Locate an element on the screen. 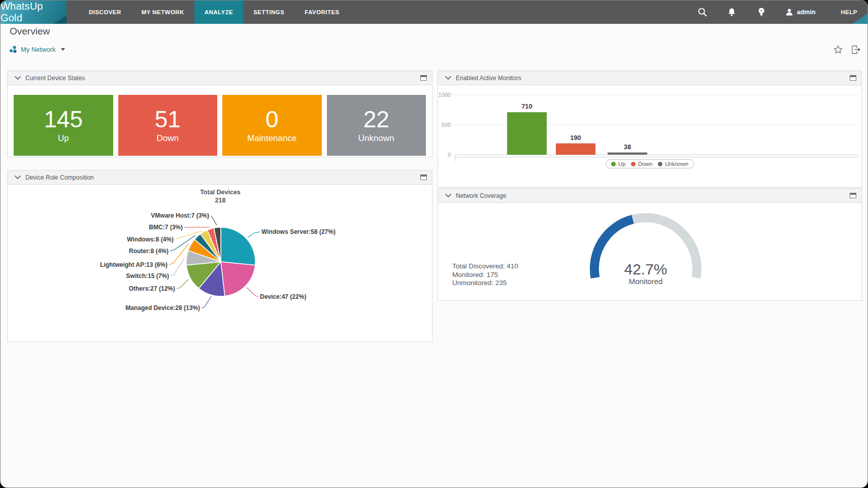 This screenshot has height=488, width=868. legend-item-down: Down is located at coordinates (642, 164).